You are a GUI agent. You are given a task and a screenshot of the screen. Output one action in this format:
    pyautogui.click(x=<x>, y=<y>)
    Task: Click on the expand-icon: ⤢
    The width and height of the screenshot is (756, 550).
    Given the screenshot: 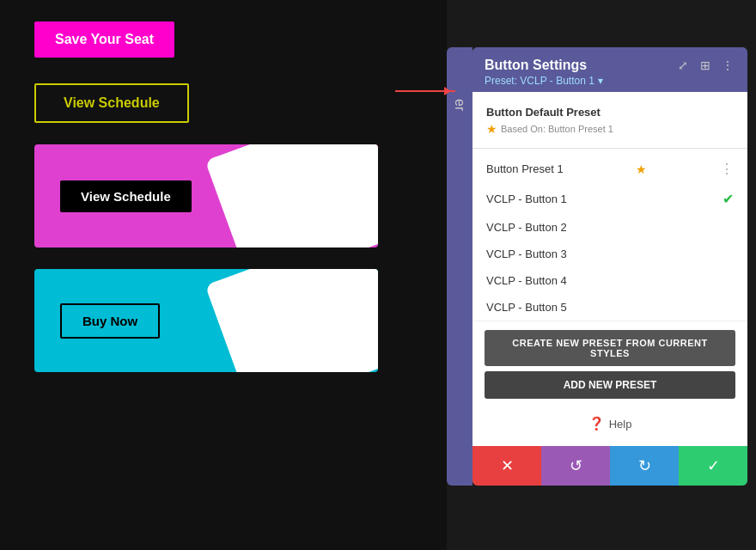 What is the action you would take?
    pyautogui.click(x=683, y=65)
    